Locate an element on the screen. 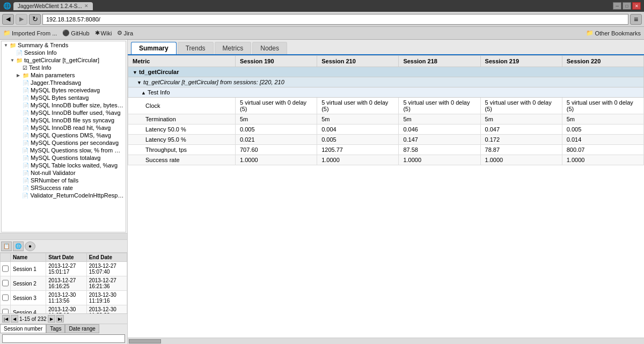 The height and width of the screenshot is (344, 644). search-tab-session-number: Session number is located at coordinates (23, 328).